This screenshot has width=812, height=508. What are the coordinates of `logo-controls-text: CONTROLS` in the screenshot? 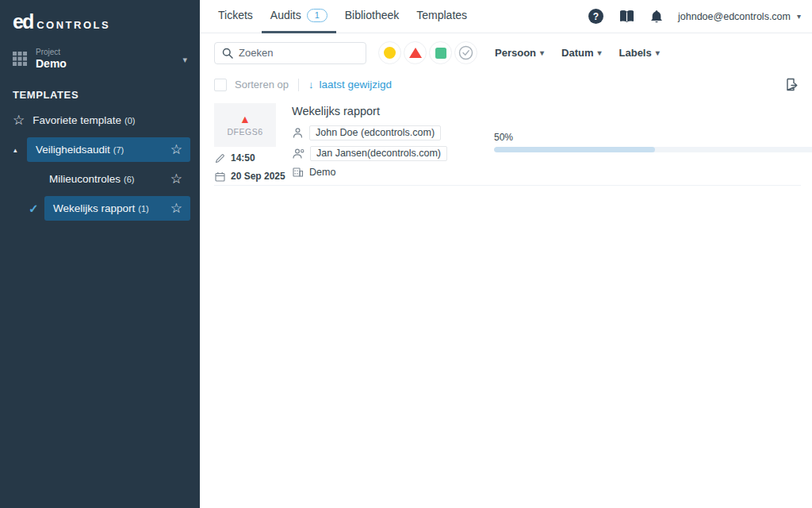 It's located at (73, 25).